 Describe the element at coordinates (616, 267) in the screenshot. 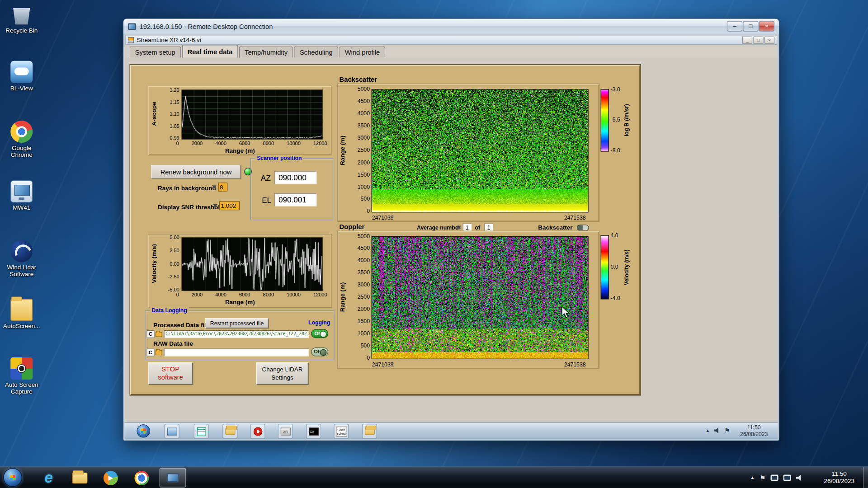

I see `tick-label: 0.0` at that location.